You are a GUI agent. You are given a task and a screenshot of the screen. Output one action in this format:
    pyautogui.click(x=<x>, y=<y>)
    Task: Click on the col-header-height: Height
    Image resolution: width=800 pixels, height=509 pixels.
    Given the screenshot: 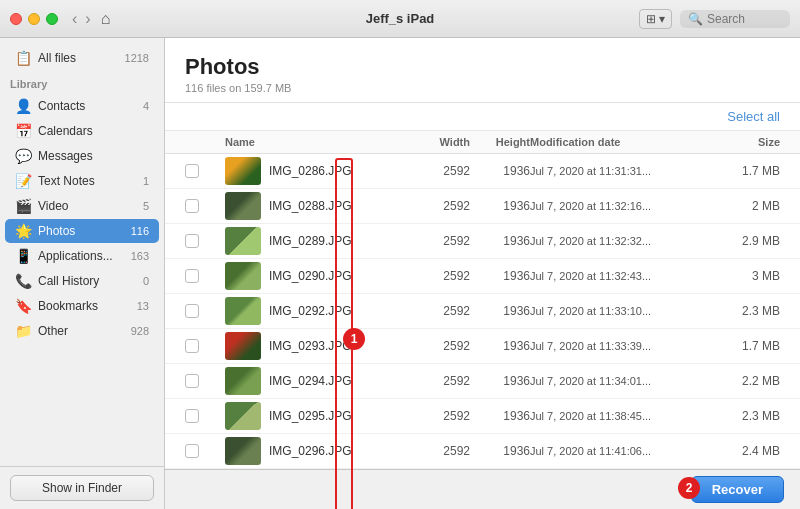 What is the action you would take?
    pyautogui.click(x=500, y=142)
    